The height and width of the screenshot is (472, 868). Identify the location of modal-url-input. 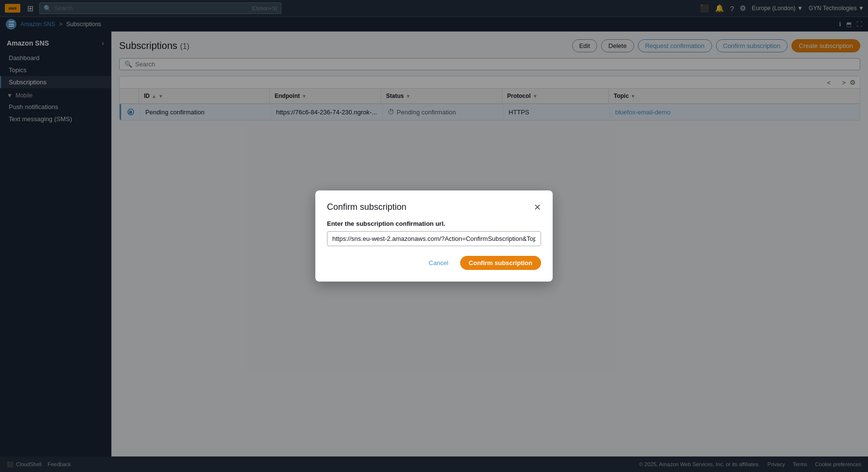
(434, 238).